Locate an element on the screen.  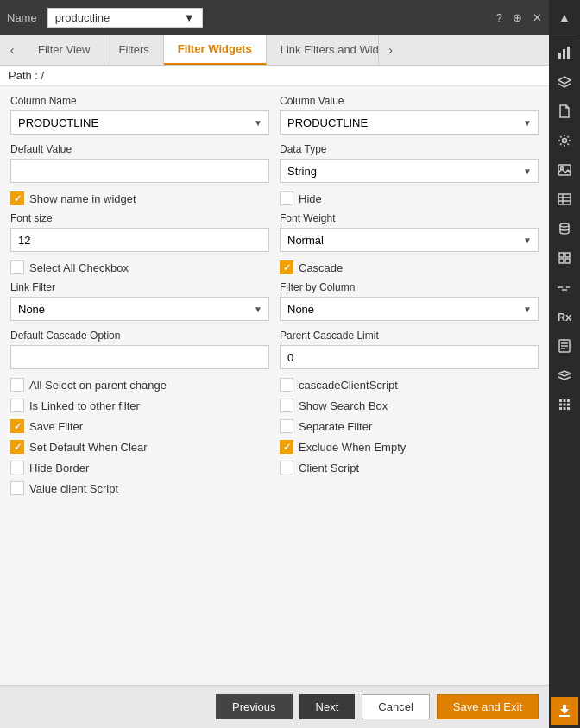
default-cascade-label: Default Cascade Option is located at coordinates (140, 336).